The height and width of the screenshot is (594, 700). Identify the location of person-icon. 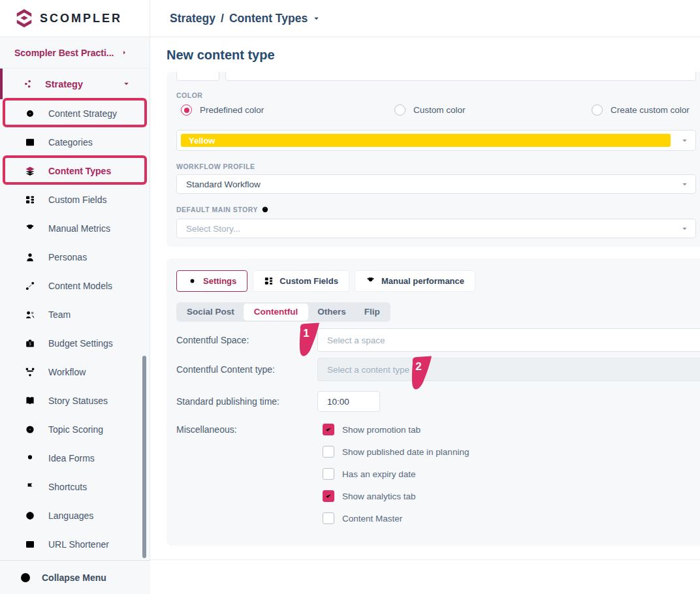
(30, 257).